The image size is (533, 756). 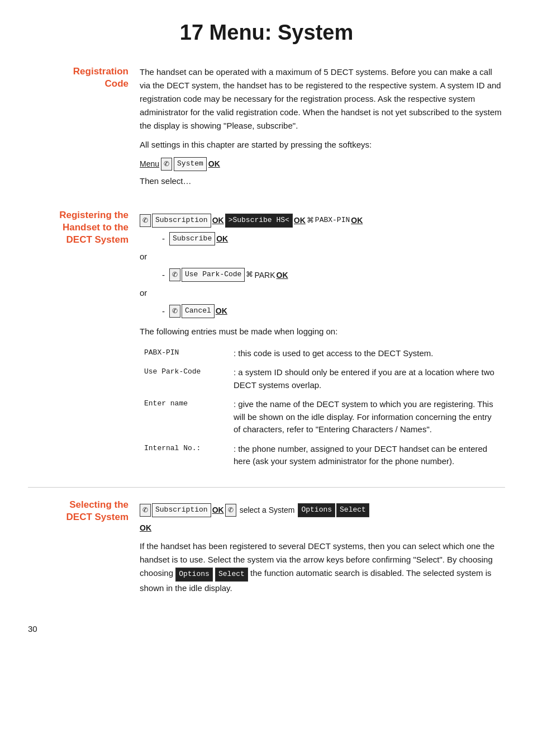 I want to click on ok-5: OK, so click(x=283, y=275).